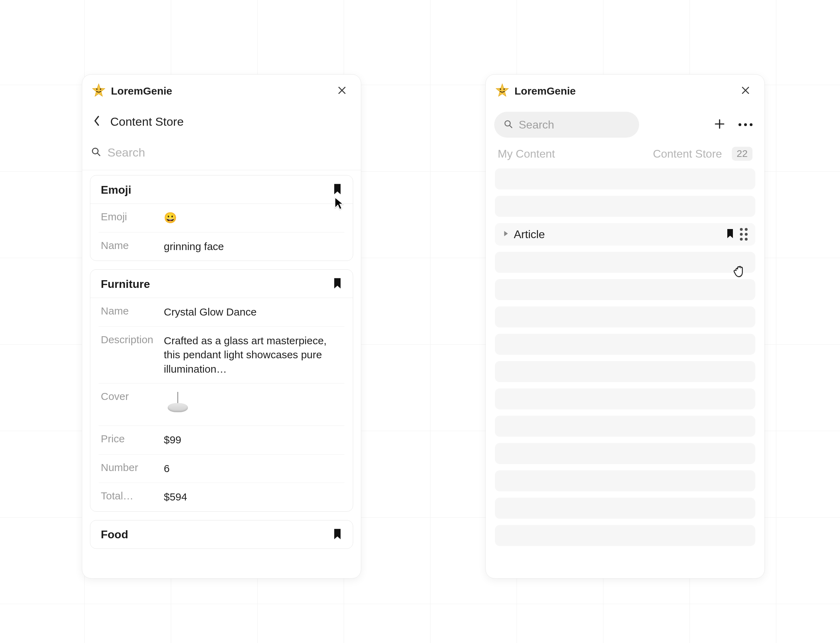  What do you see at coordinates (221, 390) in the screenshot?
I see `card-furniture: Furniture Name Crystal Glow Dance Descri…` at bounding box center [221, 390].